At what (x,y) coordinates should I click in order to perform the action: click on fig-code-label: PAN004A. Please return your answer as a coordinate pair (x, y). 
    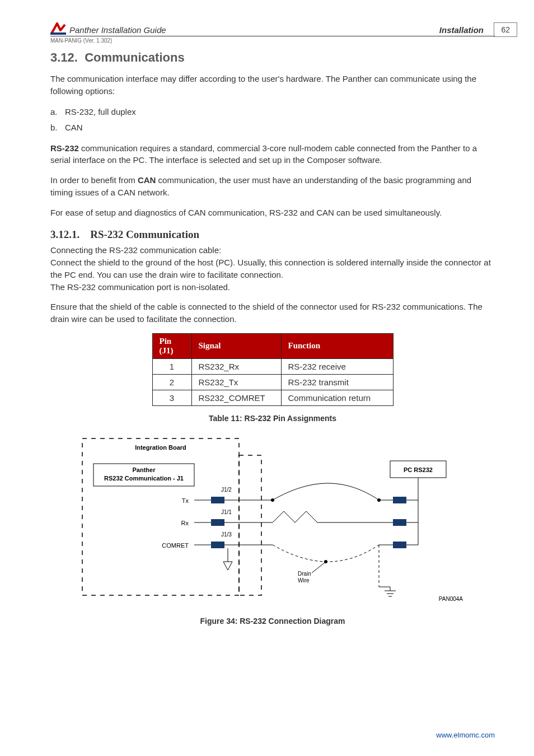
    Looking at the image, I should click on (451, 599).